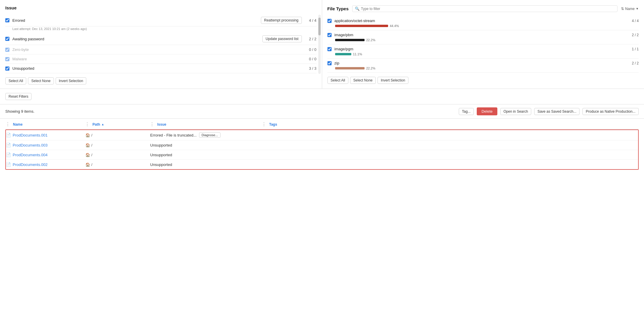 Image resolution: width=644 pixels, height=316 pixels. I want to click on sort-up-icon: ▲, so click(103, 124).